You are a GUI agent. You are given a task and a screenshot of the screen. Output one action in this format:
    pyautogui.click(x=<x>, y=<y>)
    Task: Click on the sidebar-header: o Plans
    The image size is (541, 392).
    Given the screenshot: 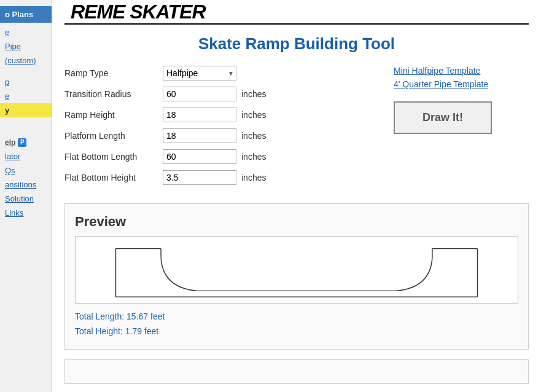 What is the action you would take?
    pyautogui.click(x=26, y=15)
    